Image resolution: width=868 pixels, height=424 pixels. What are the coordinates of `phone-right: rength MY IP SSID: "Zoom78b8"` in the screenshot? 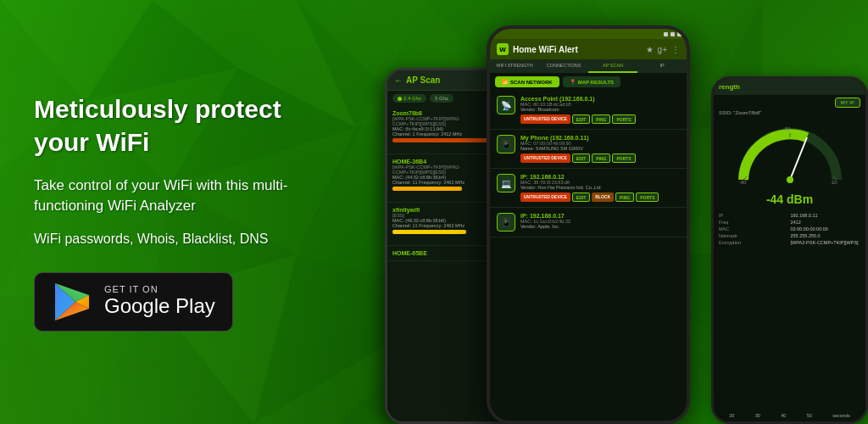 It's located at (790, 250).